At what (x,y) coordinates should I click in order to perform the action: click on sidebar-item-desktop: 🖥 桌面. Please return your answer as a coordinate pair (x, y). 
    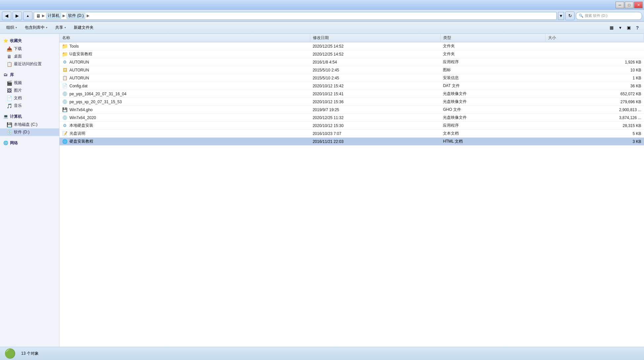
    Looking at the image, I should click on (30, 56).